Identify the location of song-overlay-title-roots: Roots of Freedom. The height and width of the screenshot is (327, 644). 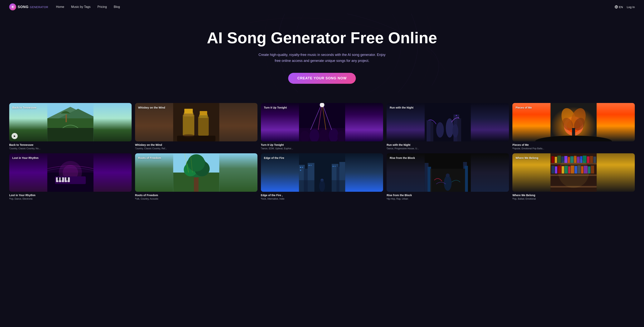
(150, 158).